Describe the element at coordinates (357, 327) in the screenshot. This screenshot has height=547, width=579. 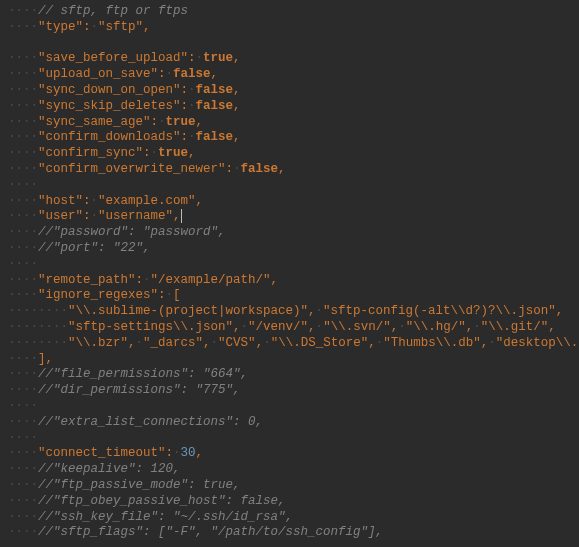
I see `json-string: "\\.svn/"` at that location.